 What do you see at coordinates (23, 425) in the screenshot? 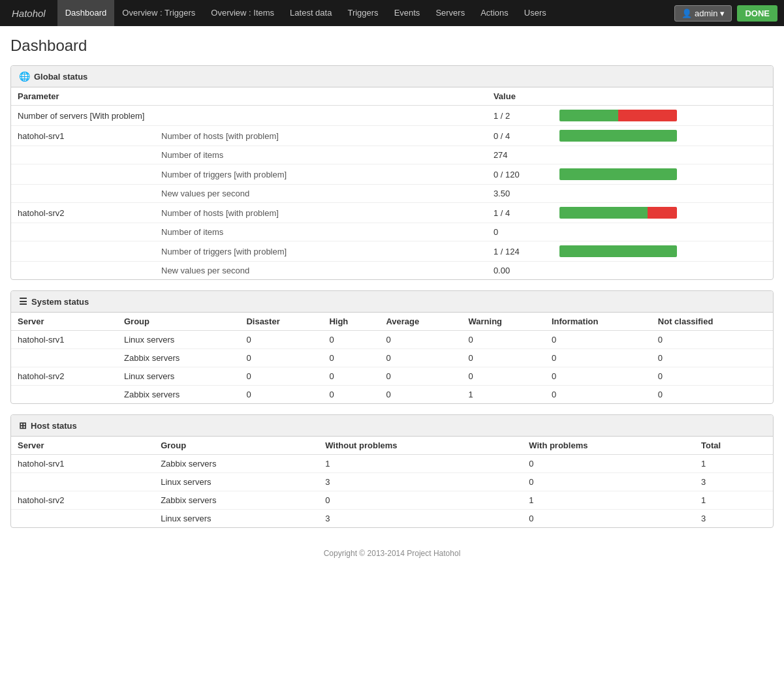
I see `grid-icon: ⊞` at bounding box center [23, 425].